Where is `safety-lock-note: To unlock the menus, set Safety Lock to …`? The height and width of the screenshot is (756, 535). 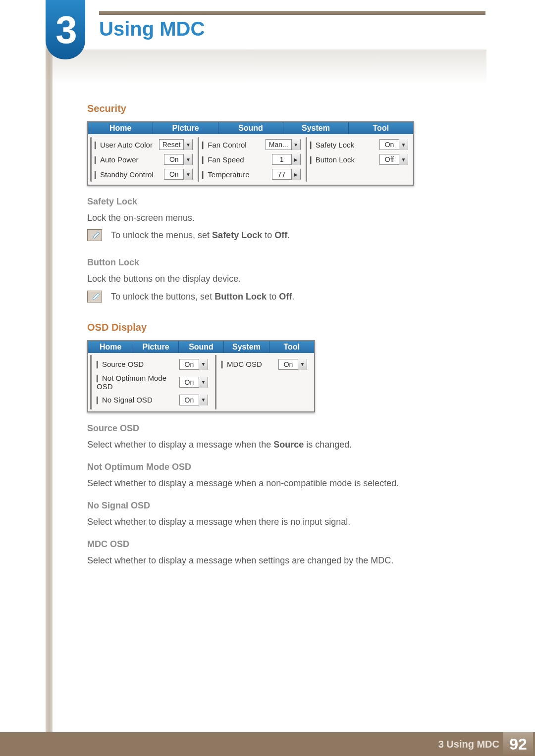 safety-lock-note: To unlock the menus, set Safety Lock to … is located at coordinates (258, 238).